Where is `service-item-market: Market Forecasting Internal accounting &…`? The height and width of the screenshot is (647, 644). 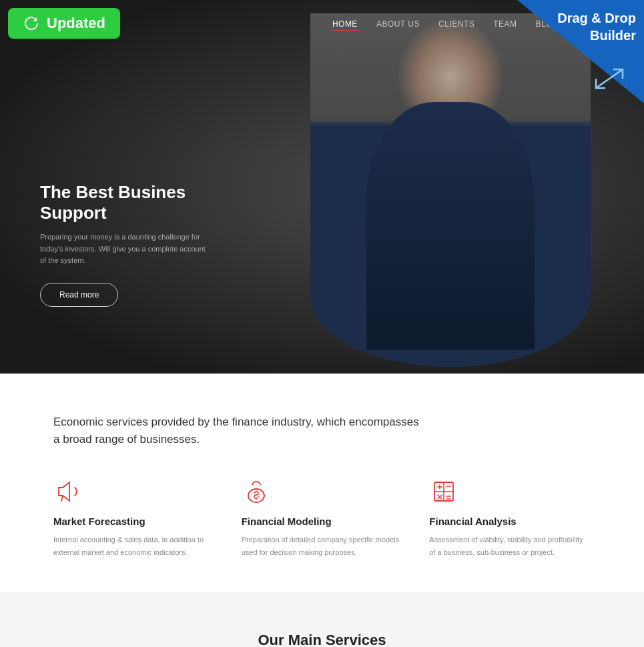 service-item-market: Market Forecasting Internal accounting &… is located at coordinates (134, 518).